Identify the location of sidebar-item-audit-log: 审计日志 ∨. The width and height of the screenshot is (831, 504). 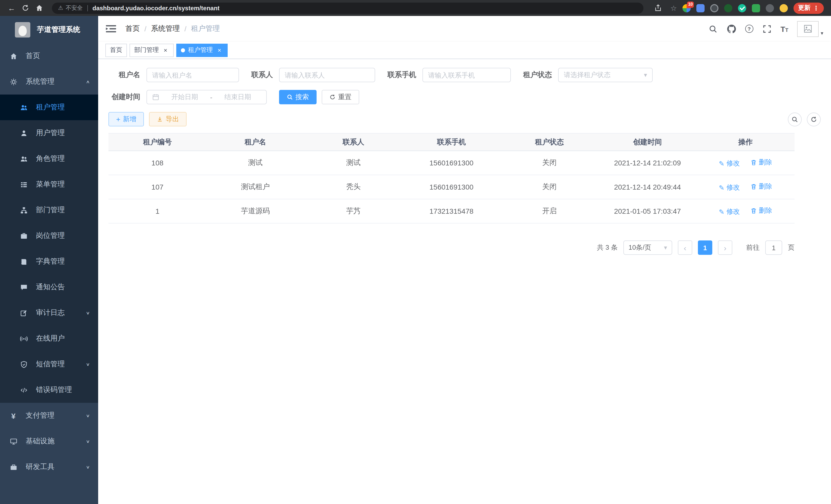
(49, 313).